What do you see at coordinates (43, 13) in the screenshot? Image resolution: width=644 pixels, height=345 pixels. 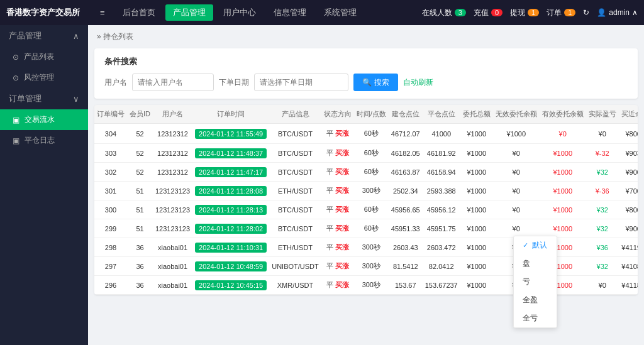 I see `logo: 香港数字资产交易所` at bounding box center [43, 13].